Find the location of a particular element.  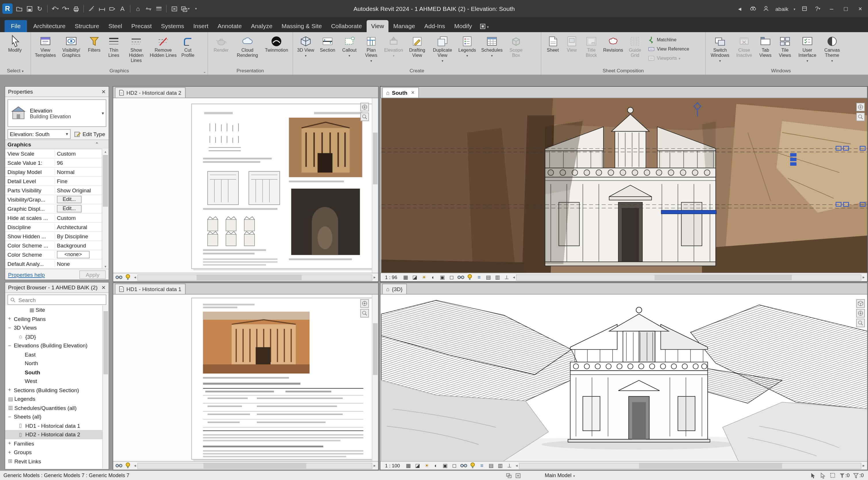

hd2-canvas is located at coordinates (246, 186).